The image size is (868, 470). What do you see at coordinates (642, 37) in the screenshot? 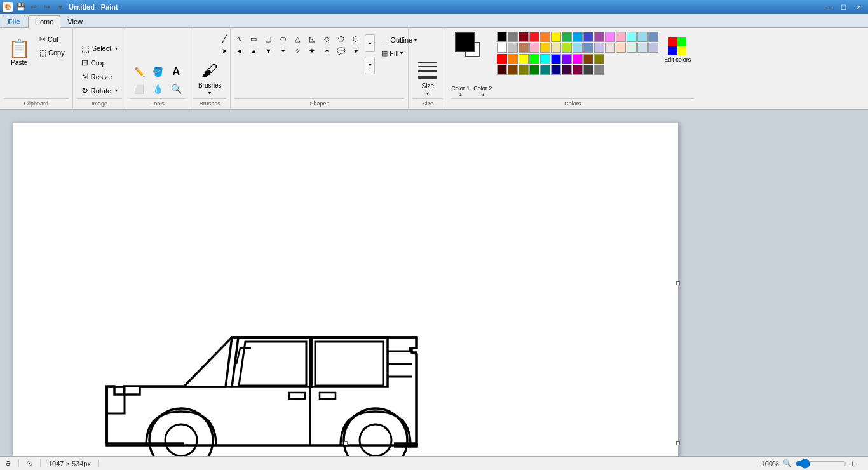
I see `swatch-skyblue` at bounding box center [642, 37].